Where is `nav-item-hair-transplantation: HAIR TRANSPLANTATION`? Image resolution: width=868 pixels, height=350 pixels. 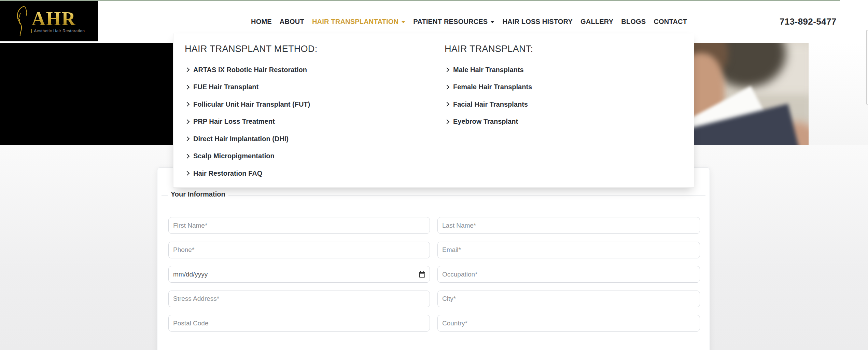
nav-item-hair-transplantation: HAIR TRANSPLANTATION is located at coordinates (359, 22).